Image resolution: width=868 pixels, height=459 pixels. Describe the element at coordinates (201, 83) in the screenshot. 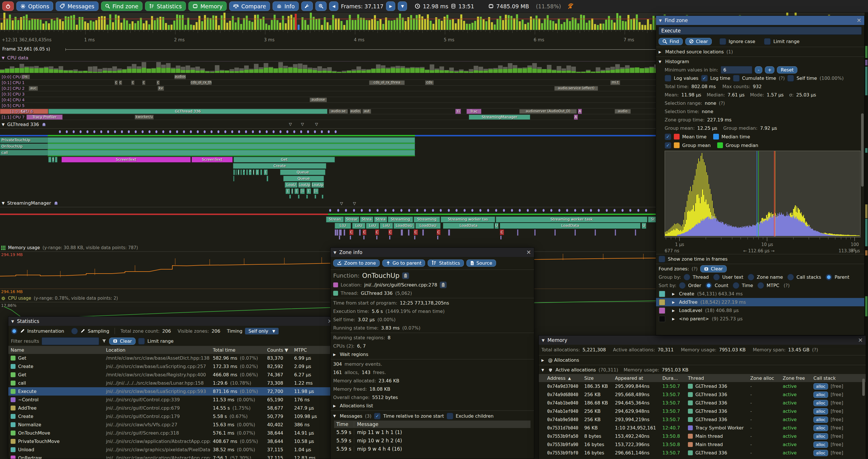

I see `zone-bar: cds_ol_rx_thr` at that location.